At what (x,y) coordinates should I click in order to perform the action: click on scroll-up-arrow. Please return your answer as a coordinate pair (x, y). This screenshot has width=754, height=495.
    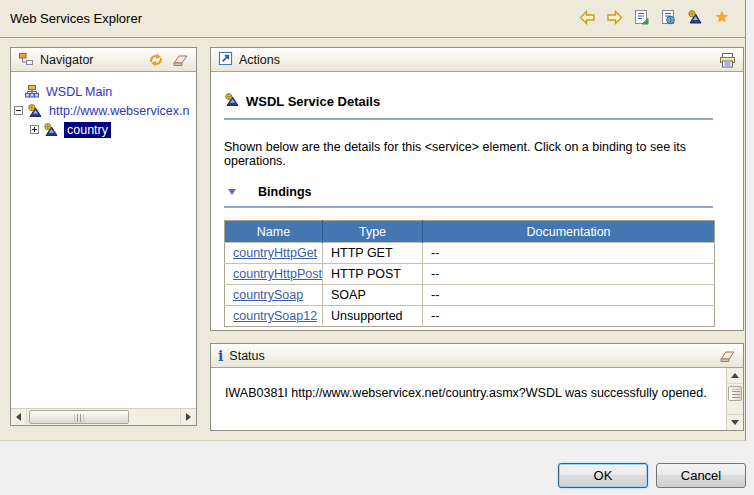
    Looking at the image, I should click on (735, 376).